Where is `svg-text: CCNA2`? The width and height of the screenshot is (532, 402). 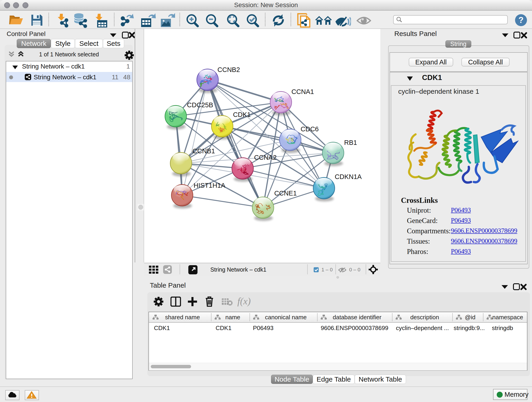 svg-text: CCNA2 is located at coordinates (265, 157).